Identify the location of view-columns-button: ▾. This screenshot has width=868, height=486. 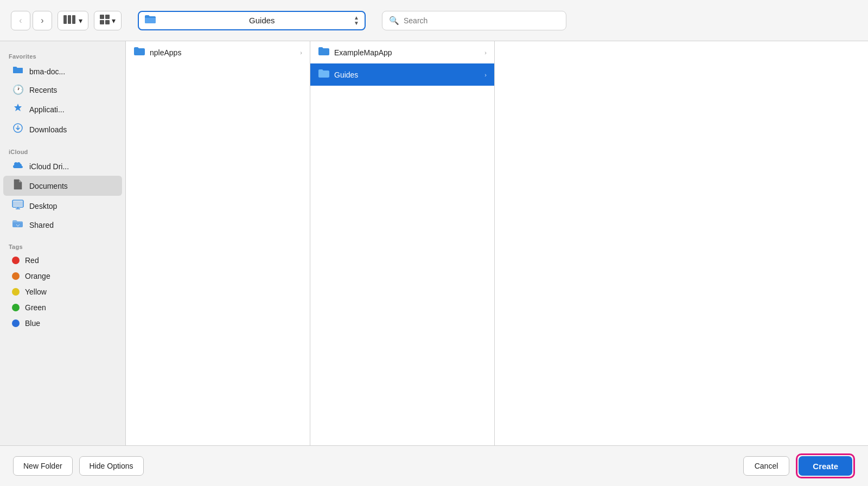
(73, 21).